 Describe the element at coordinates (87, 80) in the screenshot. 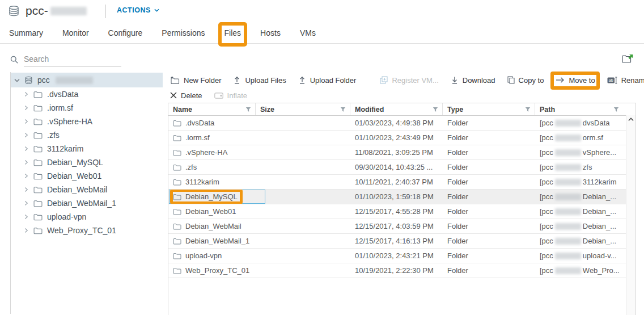

I see `tree-root-datastore: pcc` at that location.